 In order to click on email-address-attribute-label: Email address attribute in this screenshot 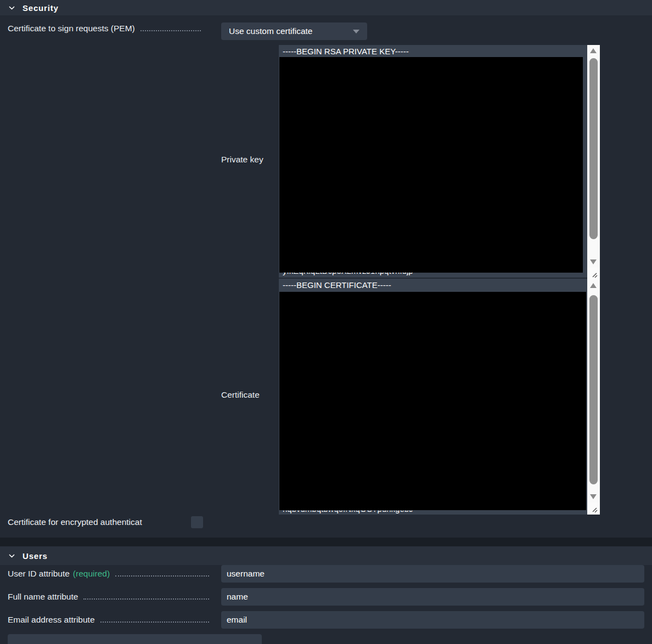, I will do `click(52, 620)`.